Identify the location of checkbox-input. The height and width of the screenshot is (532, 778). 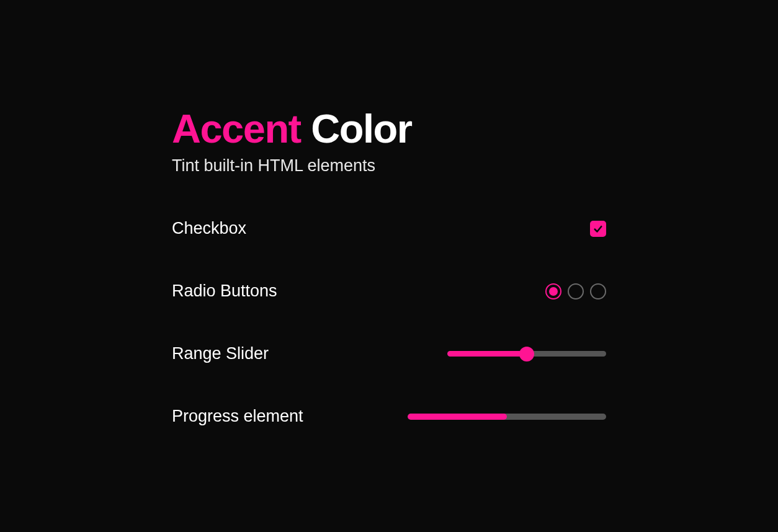
(598, 229).